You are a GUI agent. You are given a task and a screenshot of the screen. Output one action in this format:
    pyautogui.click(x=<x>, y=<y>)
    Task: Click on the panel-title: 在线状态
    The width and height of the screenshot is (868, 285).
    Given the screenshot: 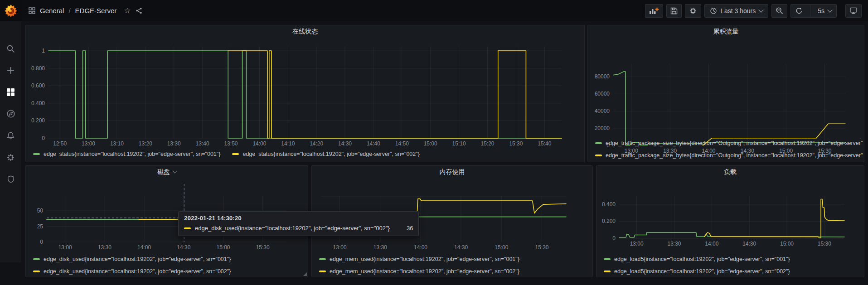 What is the action you would take?
    pyautogui.click(x=305, y=31)
    